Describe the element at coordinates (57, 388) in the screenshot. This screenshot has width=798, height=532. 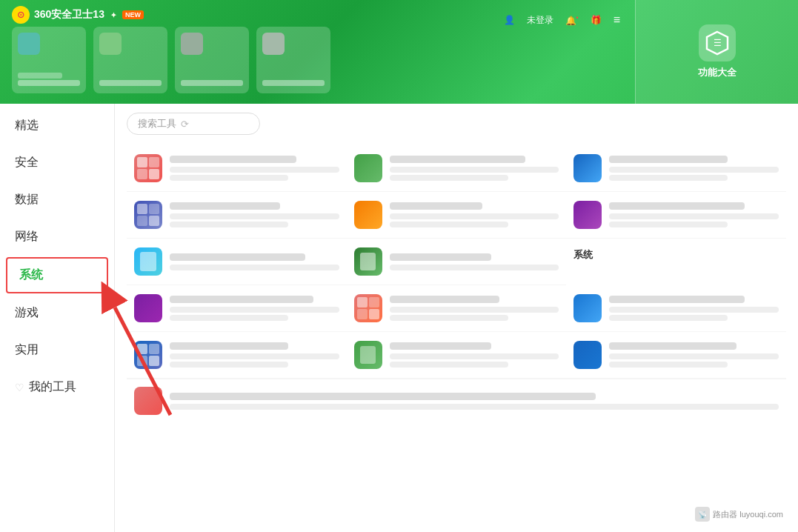
I see `sidebar-item-mytool: ♡ 我的工具` at that location.